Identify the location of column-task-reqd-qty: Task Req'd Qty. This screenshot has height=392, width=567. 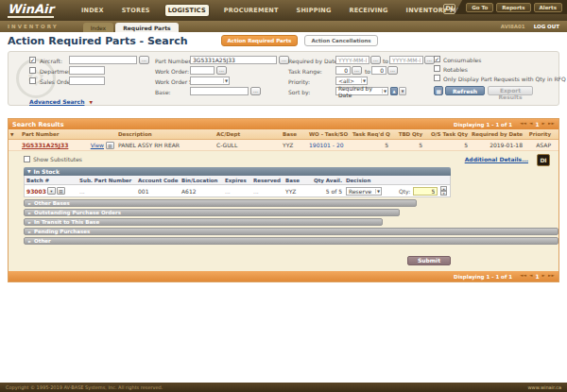
(370, 134).